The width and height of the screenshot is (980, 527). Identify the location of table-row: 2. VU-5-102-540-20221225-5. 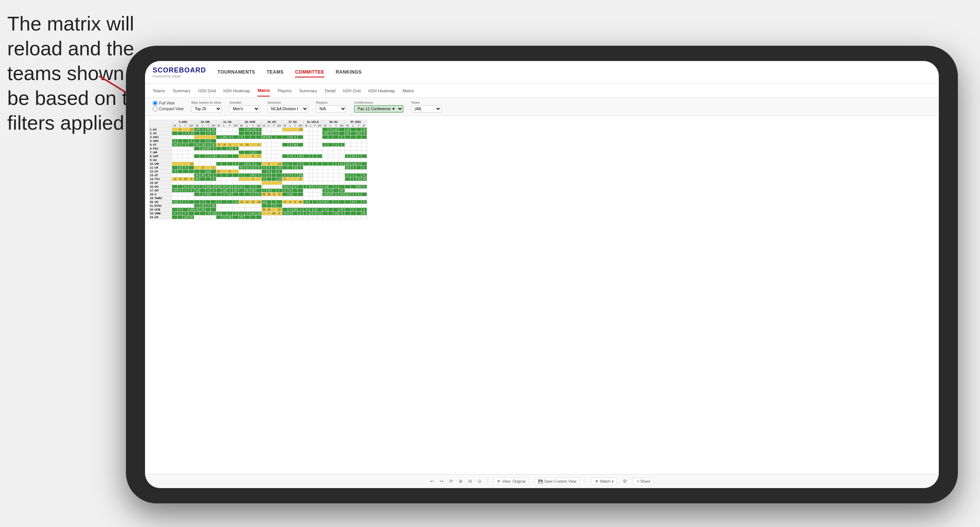
(258, 133).